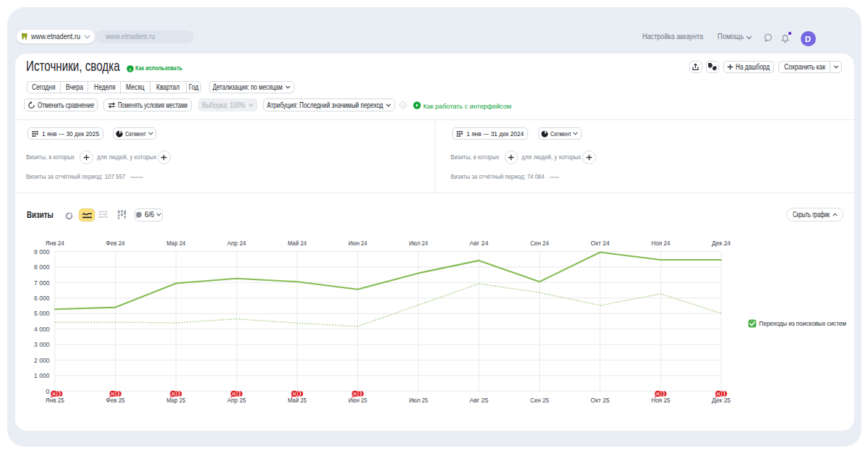 This screenshot has width=868, height=456. Describe the element at coordinates (48, 391) in the screenshot. I see `svg-text: 0` at that location.